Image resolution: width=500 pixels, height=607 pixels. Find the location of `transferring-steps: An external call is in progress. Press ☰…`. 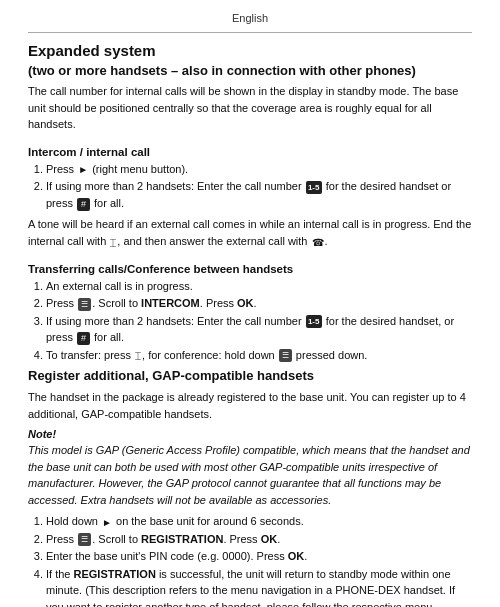

transferring-steps: An external call is in progress. Press ☰… is located at coordinates (259, 321).